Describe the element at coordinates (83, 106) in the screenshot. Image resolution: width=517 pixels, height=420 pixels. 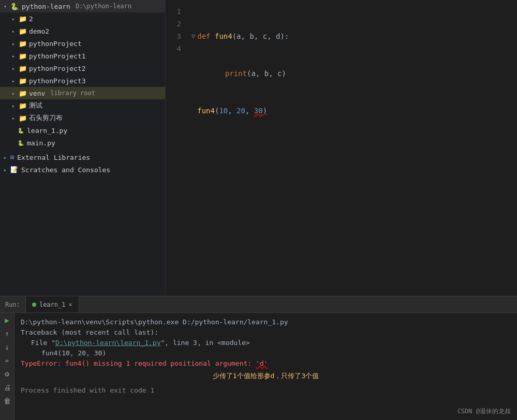
I see `sidebar-item-test: ▸ 📁 测试` at that location.